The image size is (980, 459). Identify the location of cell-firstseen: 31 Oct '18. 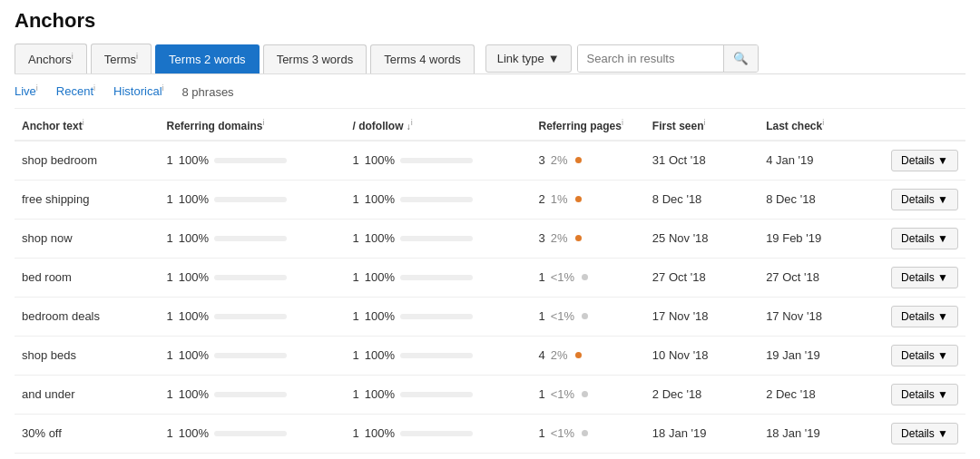
(702, 161).